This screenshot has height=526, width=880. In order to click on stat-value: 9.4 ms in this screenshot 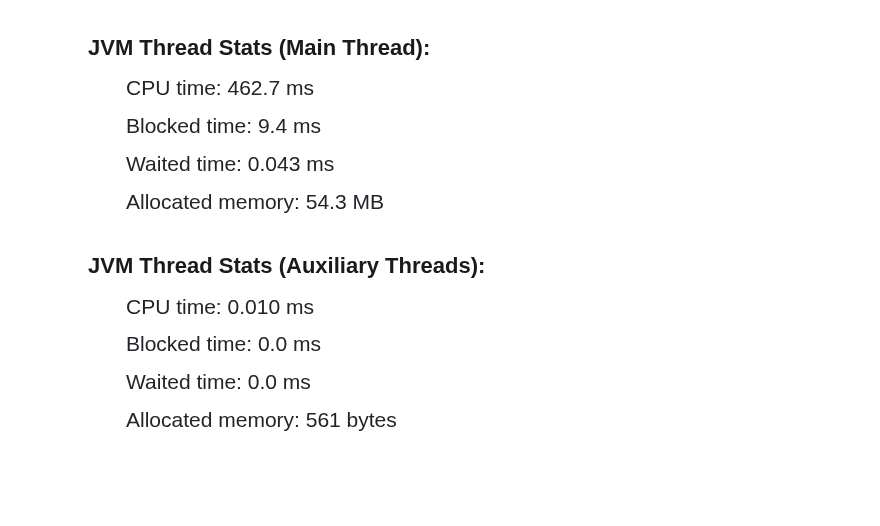, I will do `click(290, 126)`.